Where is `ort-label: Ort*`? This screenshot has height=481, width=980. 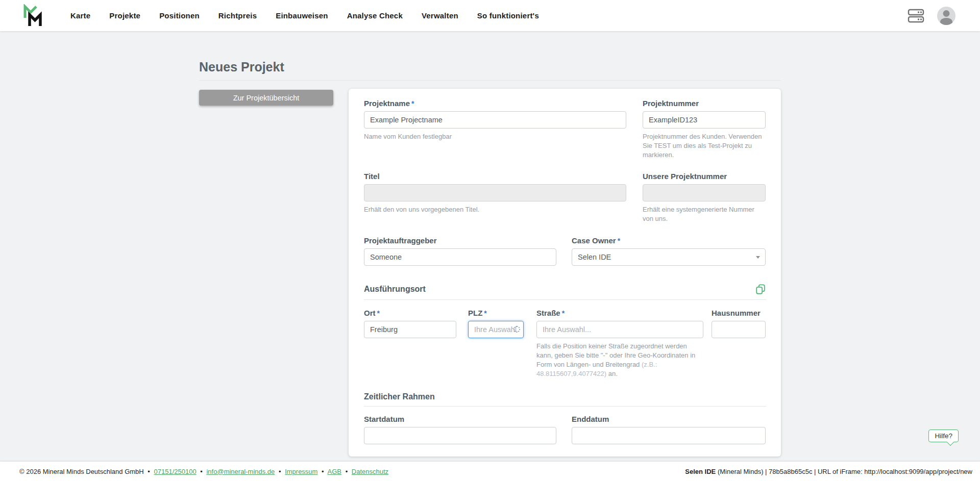
ort-label: Ort* is located at coordinates (410, 313).